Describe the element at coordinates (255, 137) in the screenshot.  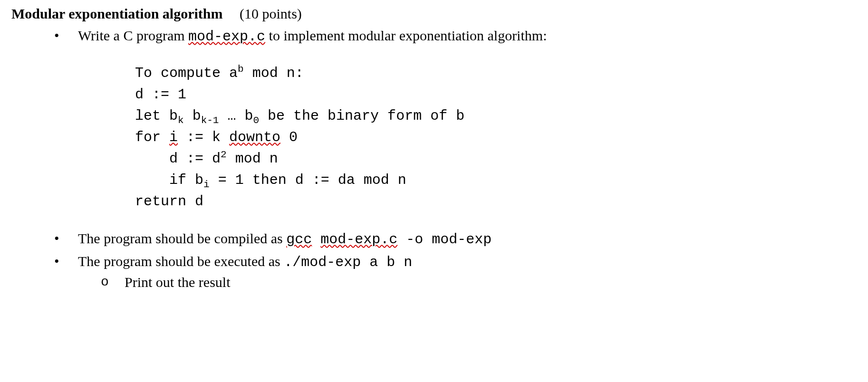
I see `algo-l4-downto: downto` at that location.